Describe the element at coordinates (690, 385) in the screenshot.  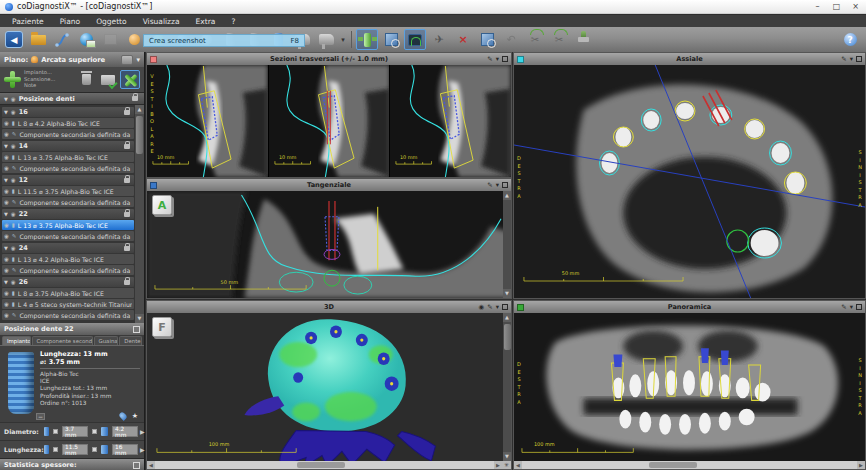
I see `panoramic-panel: Panoramica ✎ ▾ DESTRA SINISTRA` at that location.